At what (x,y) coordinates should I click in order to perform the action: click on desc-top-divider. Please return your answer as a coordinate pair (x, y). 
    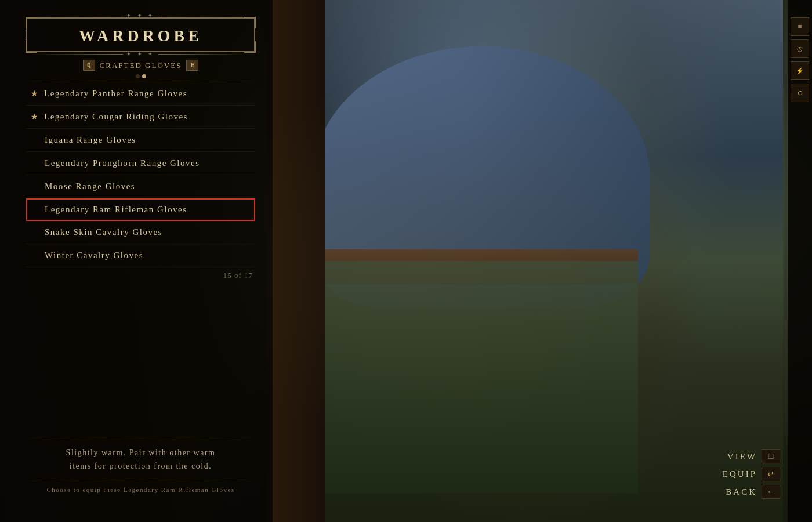
    Looking at the image, I should click on (140, 438).